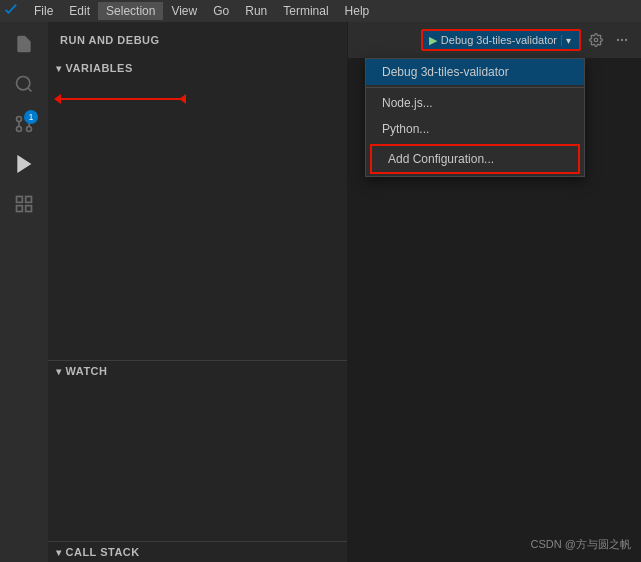 Image resolution: width=641 pixels, height=562 pixels. What do you see at coordinates (103, 552) in the screenshot?
I see `callstack-label: CALL STACK` at bounding box center [103, 552].